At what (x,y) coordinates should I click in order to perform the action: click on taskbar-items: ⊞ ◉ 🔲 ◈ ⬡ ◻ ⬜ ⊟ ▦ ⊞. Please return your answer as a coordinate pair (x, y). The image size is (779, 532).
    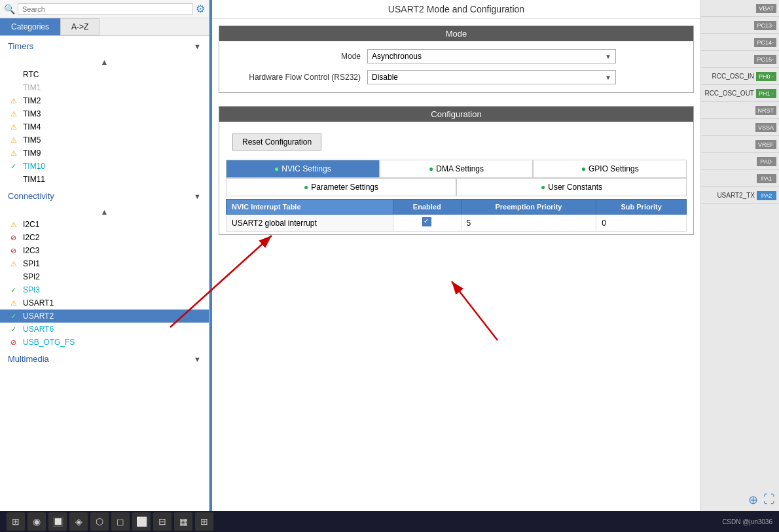
    Looking at the image, I should click on (110, 522).